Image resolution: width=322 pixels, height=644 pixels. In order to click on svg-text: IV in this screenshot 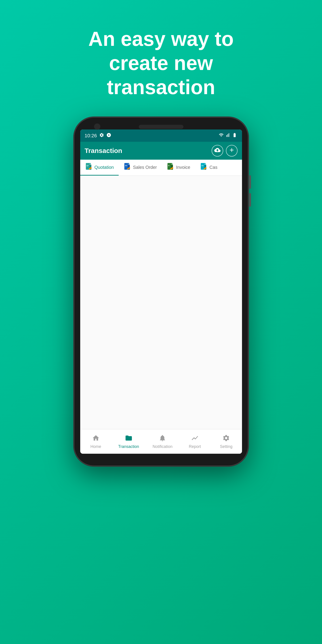, I will do `click(169, 166)`.